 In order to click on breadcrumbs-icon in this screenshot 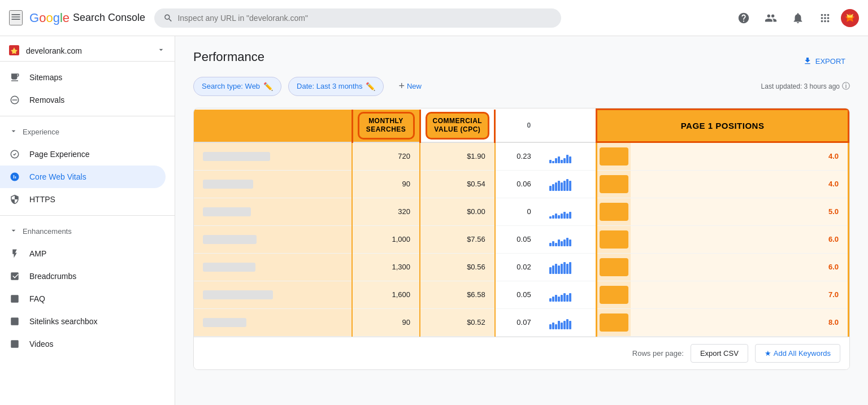, I will do `click(15, 276)`.